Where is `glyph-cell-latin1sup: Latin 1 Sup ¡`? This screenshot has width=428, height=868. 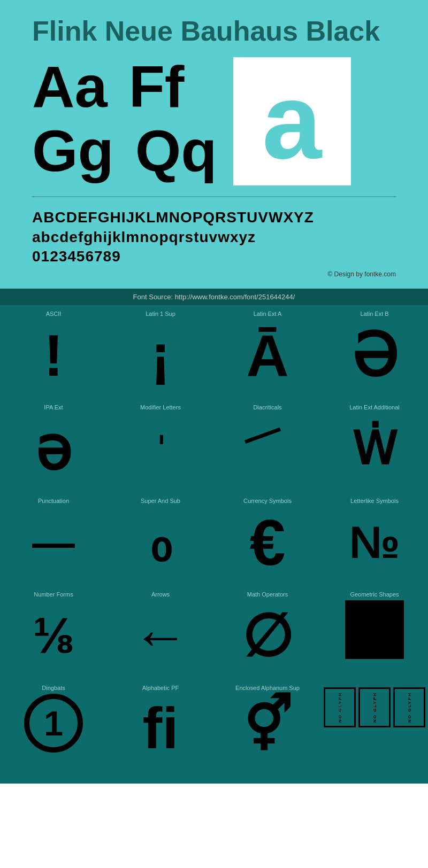
glyph-cell-latin1sup: Latin 1 Sup ¡ is located at coordinates (160, 352).